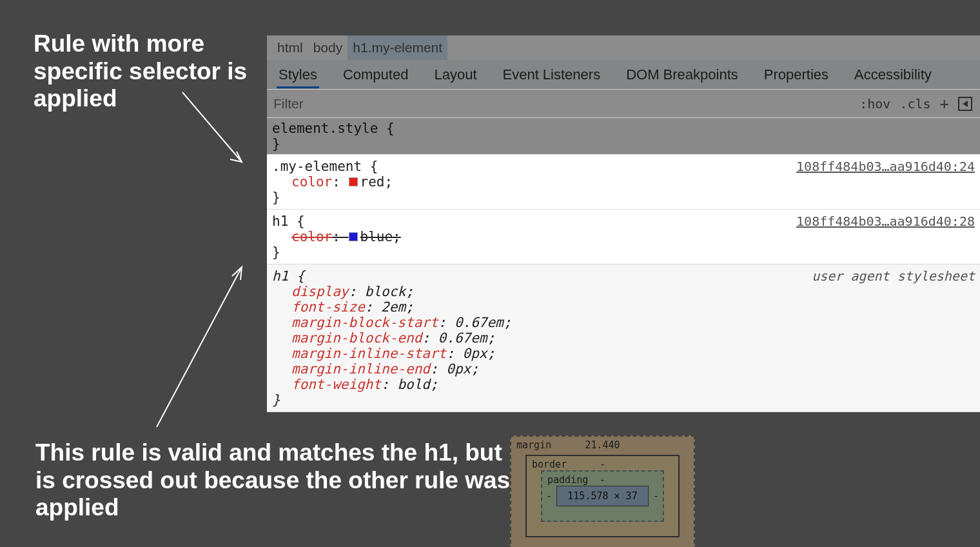  I want to click on box-model-content: 115.578 × 37, so click(602, 496).